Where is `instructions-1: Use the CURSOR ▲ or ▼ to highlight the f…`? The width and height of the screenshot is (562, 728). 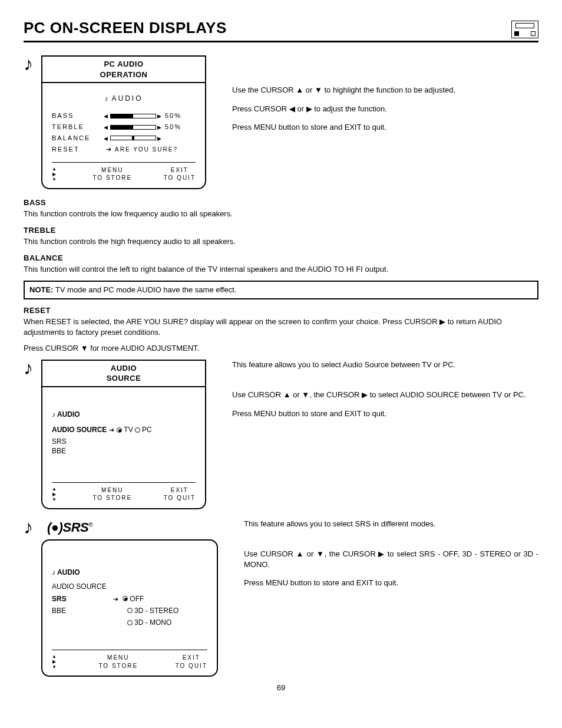
instructions-1: Use the CURSOR ▲ or ▼ to highlight the f… is located at coordinates (376, 98).